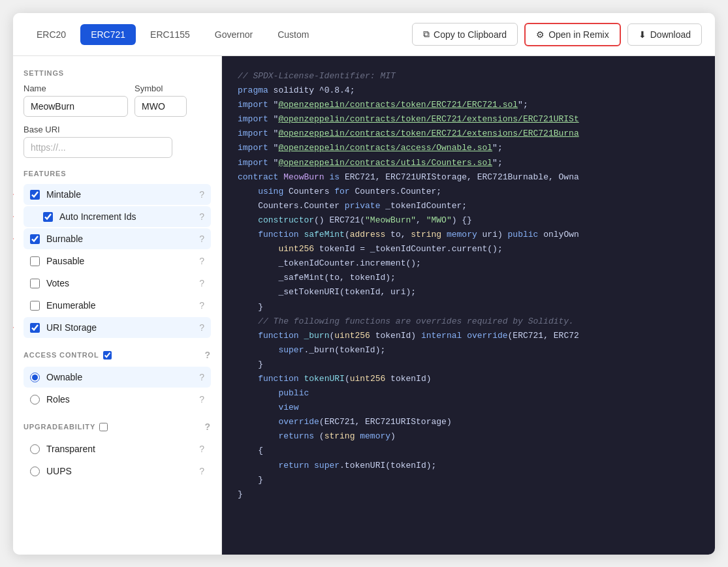 The height and width of the screenshot is (567, 728). I want to click on tab-erc20: ERC20, so click(51, 35).